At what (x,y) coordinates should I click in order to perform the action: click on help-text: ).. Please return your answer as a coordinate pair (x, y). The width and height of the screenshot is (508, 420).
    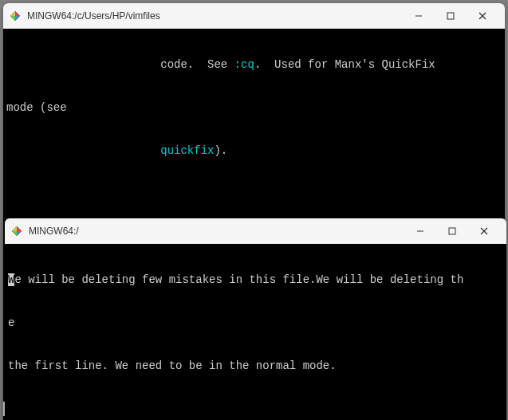
    Looking at the image, I should click on (220, 151).